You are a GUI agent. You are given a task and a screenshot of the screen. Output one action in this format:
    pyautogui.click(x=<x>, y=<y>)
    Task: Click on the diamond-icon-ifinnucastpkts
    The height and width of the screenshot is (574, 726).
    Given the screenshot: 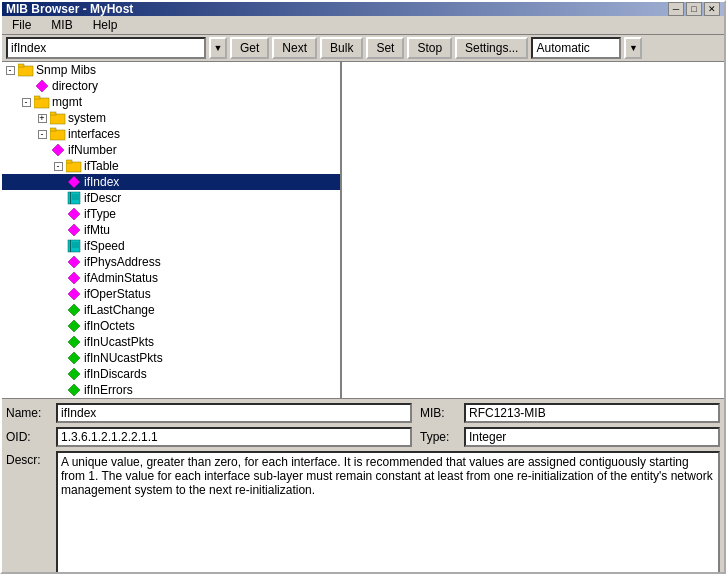 What is the action you would take?
    pyautogui.click(x=74, y=358)
    